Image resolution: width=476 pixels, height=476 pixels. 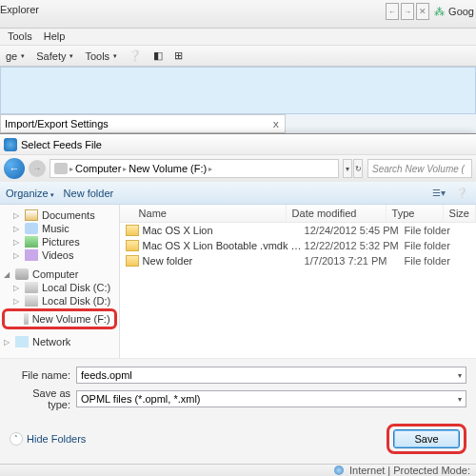 What do you see at coordinates (439, 11) in the screenshot?
I see `search-provider-icon: ⁂` at bounding box center [439, 11].